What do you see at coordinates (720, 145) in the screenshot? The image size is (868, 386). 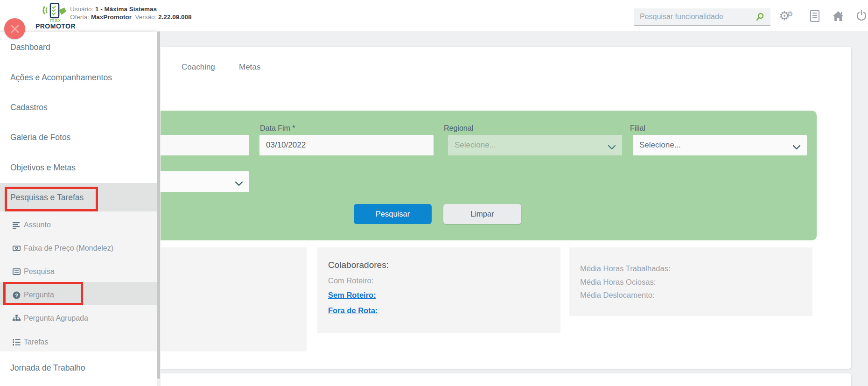 I see `filial-select: Selecione...` at bounding box center [720, 145].